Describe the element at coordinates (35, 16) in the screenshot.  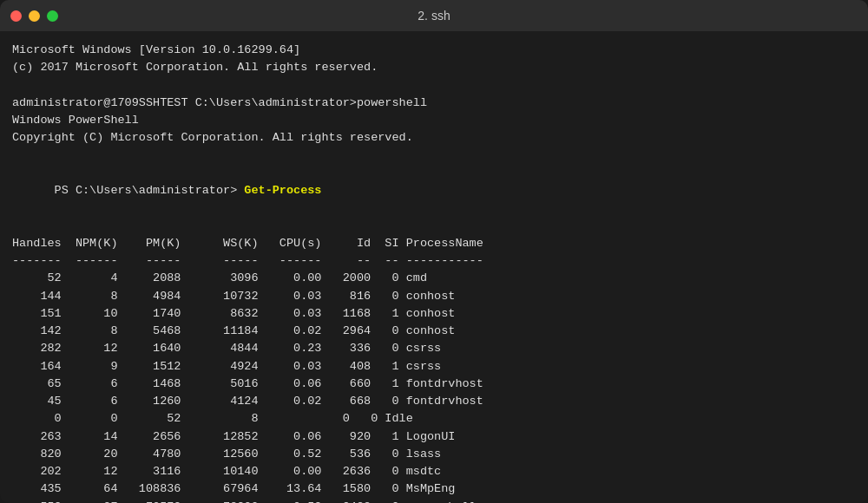
I see `traffic-lights` at that location.